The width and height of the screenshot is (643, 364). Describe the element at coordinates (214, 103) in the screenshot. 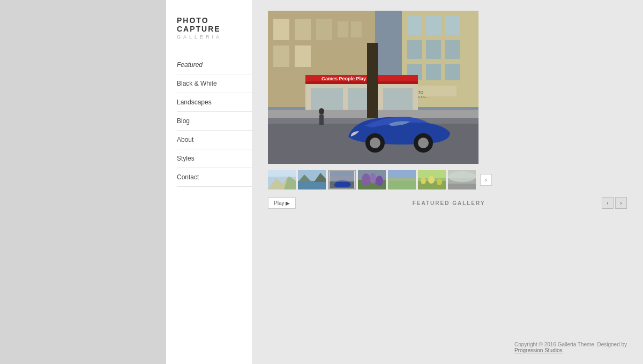

I see `nav-item-landscapes: Landscapes` at that location.